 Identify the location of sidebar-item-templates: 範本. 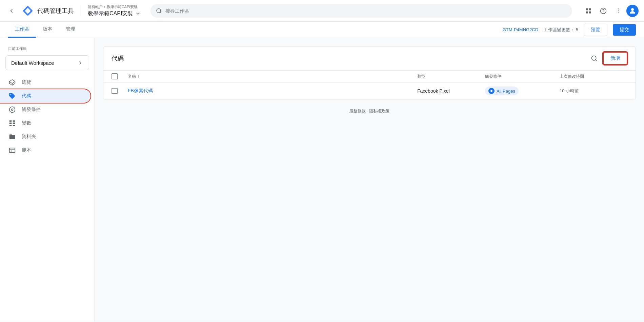
(45, 150).